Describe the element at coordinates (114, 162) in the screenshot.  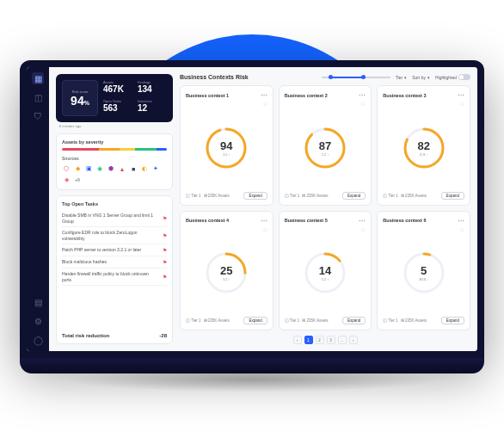
I see `severity-panel: Assets by severity Sources ⬡◆▣◉⬢▲■◐✦◈+9` at that location.